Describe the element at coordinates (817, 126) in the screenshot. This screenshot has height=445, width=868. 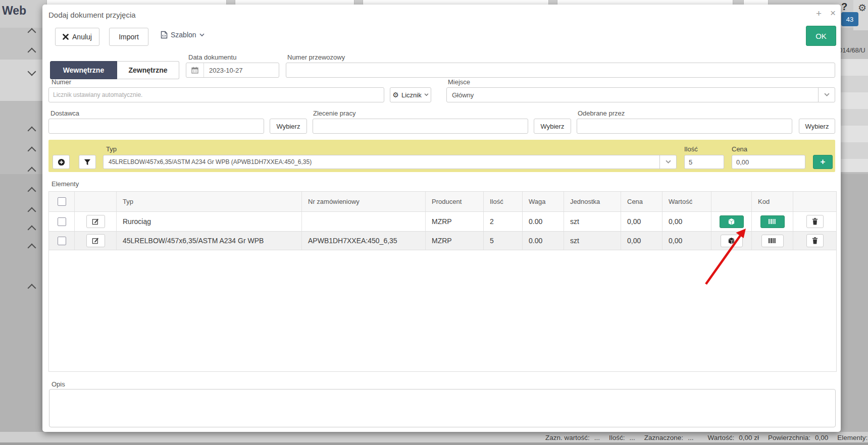
I see `receivedby-choose-button: Wybierz` at that location.